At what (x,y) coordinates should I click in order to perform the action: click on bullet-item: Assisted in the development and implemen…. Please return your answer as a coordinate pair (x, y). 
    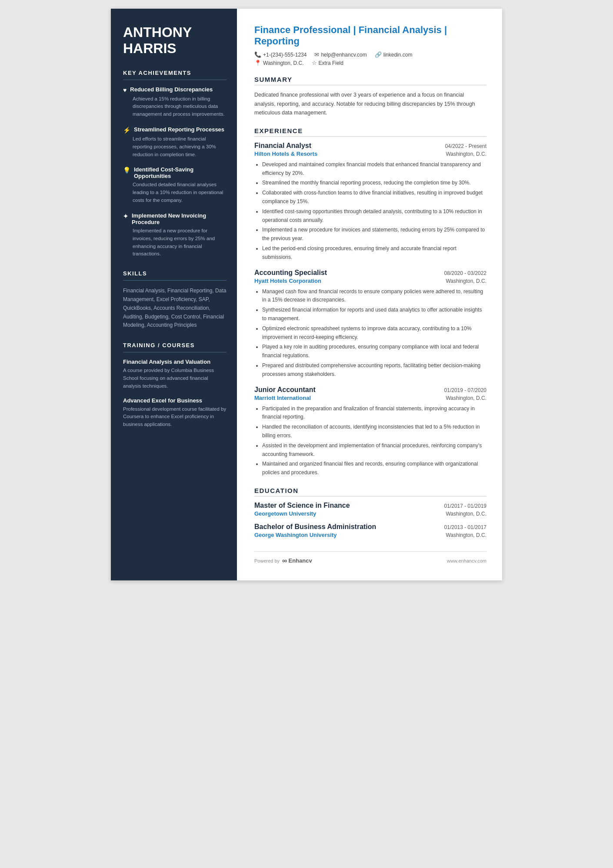
    Looking at the image, I should click on (374, 450).